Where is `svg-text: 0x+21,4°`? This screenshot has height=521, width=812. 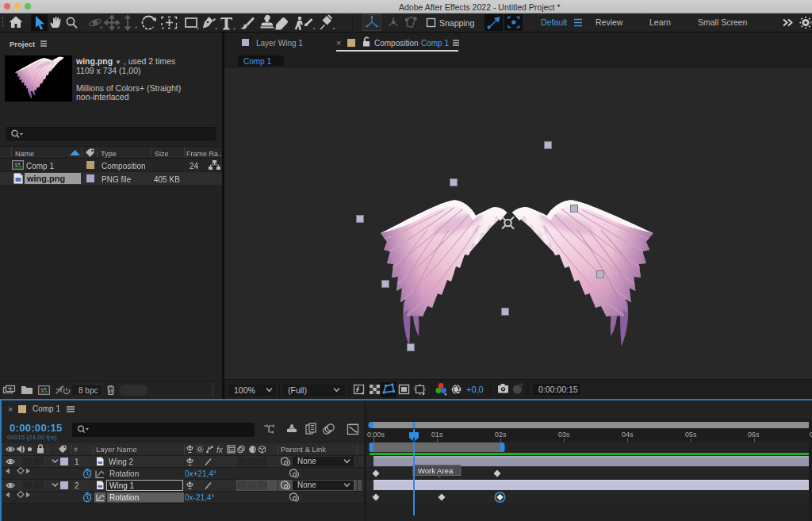 svg-text: 0x+21,4° is located at coordinates (201, 474).